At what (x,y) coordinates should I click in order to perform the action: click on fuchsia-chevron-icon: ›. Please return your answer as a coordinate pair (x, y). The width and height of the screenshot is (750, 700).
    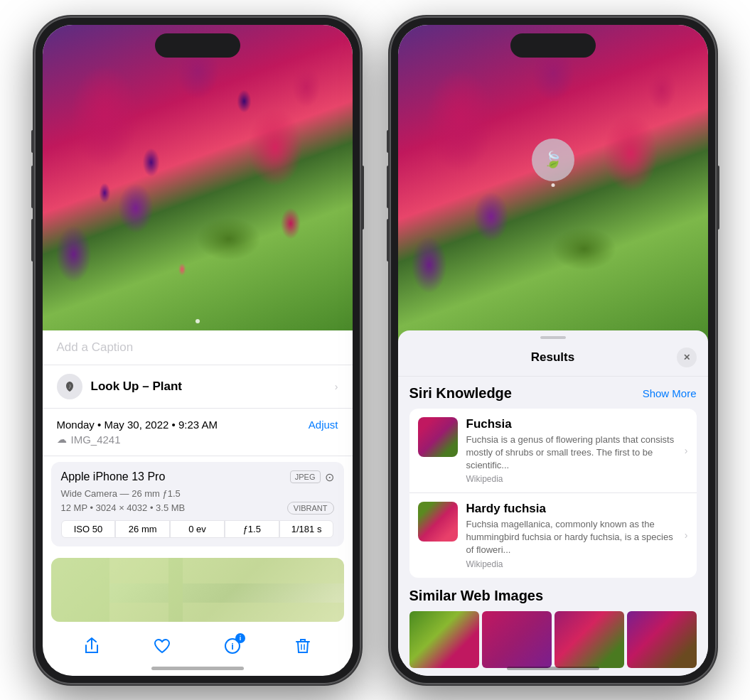
    Looking at the image, I should click on (687, 451).